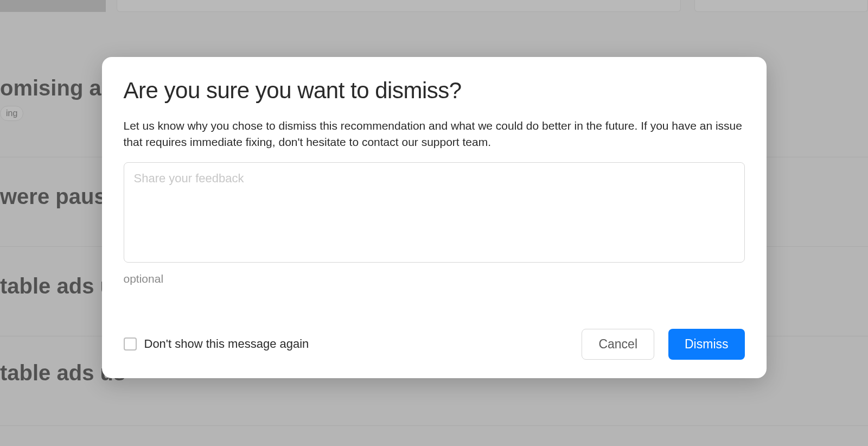 This screenshot has height=446, width=868. What do you see at coordinates (227, 344) in the screenshot?
I see `dont-show-again-label: Don't show this message again` at bounding box center [227, 344].